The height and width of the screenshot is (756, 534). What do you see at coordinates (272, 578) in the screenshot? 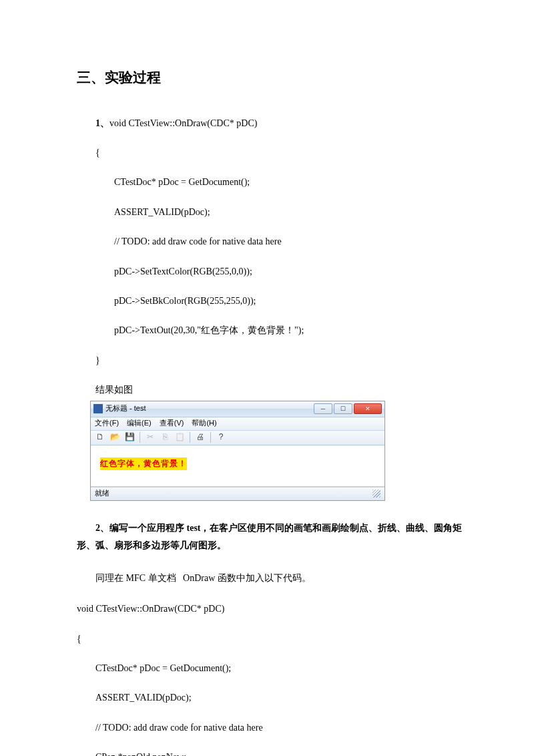
I see `note-line: 同理在 MFC 单文档 OnDraw 函数中加入以下代码。` at bounding box center [272, 578].